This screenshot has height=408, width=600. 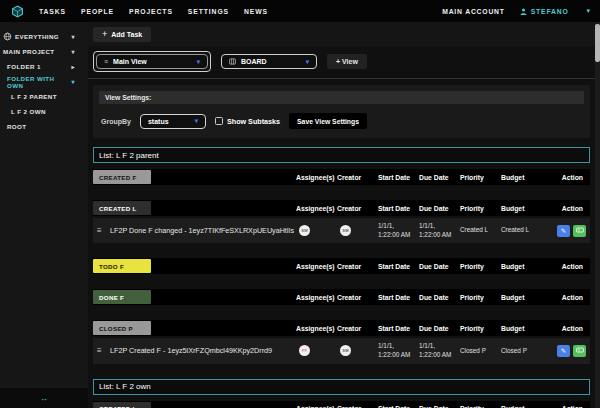 I want to click on add-view-button: + View, so click(x=347, y=62).